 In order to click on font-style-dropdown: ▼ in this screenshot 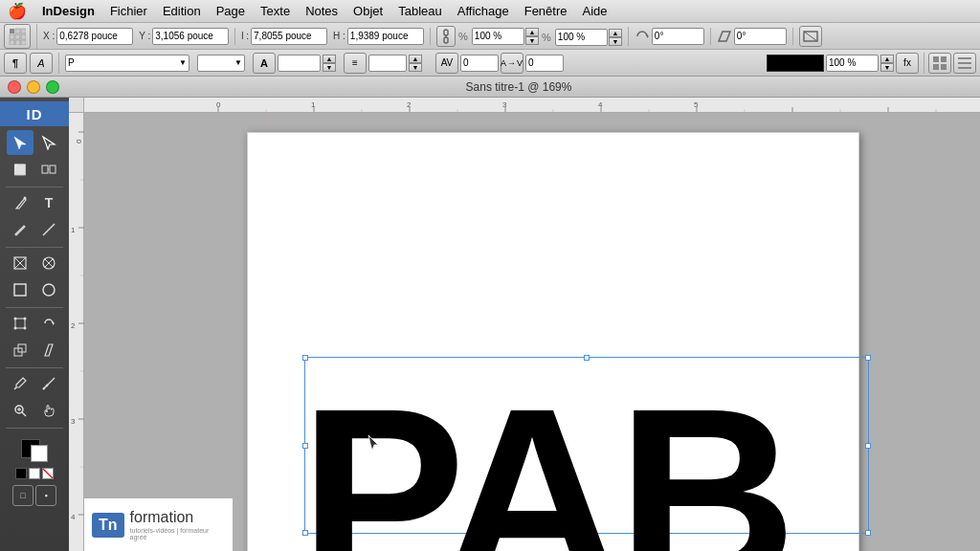, I will do `click(221, 63)`.